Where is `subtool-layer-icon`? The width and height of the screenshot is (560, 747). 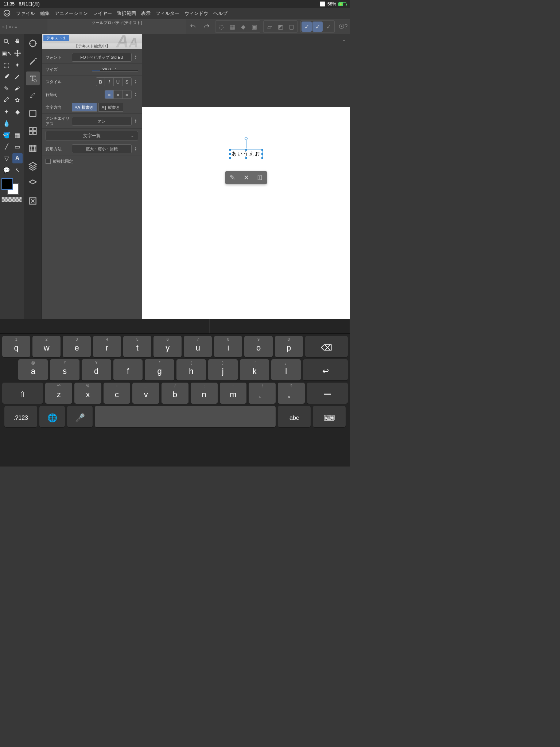 subtool-layer-icon is located at coordinates (33, 183).